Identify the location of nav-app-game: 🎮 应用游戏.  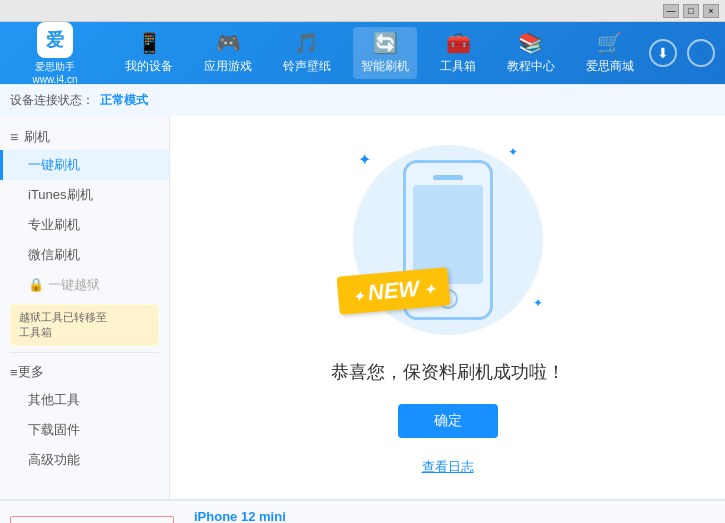
(228, 53).